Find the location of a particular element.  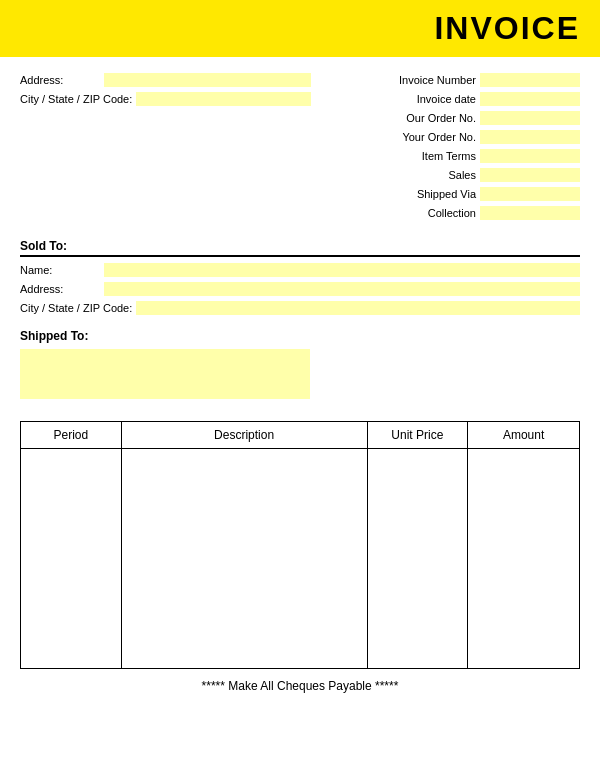

sold-to-address-input is located at coordinates (342, 289).